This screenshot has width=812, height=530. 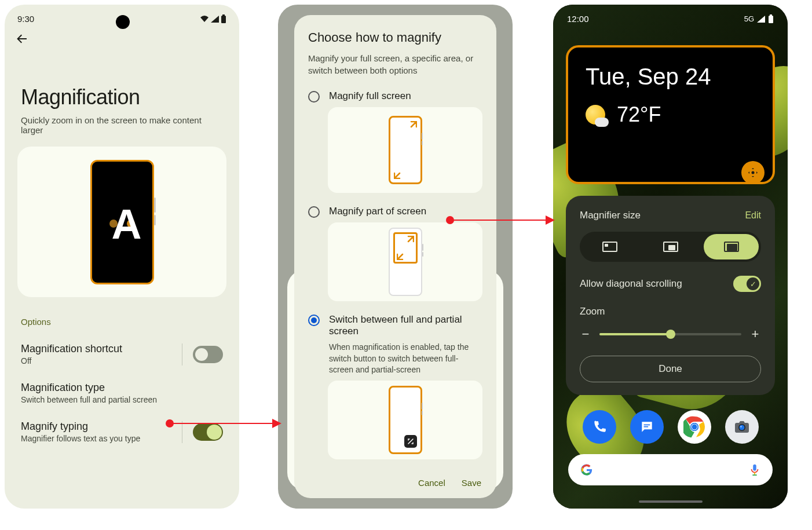 What do you see at coordinates (122, 222) in the screenshot?
I see `magnification-preview: A` at bounding box center [122, 222].